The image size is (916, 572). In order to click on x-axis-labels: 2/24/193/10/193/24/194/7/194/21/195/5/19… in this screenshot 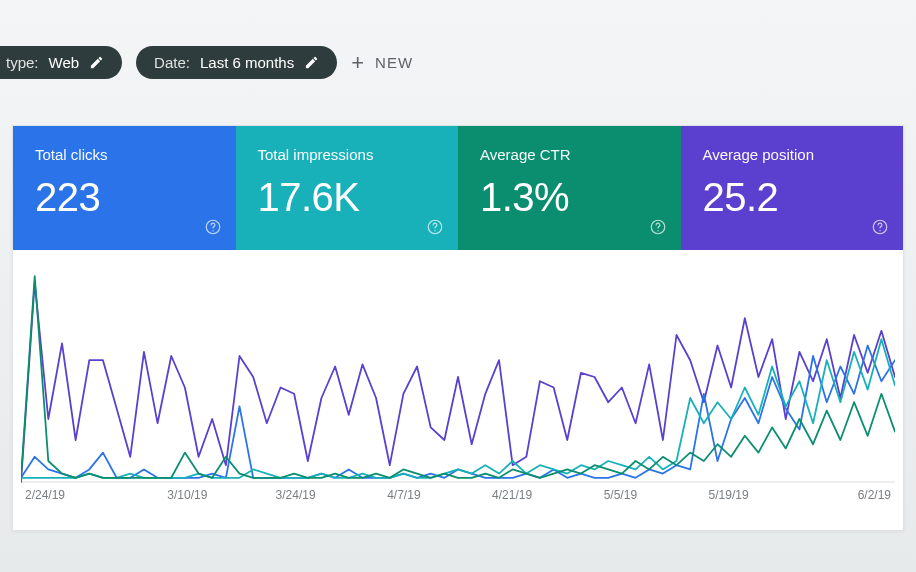, I will do `click(458, 493)`.